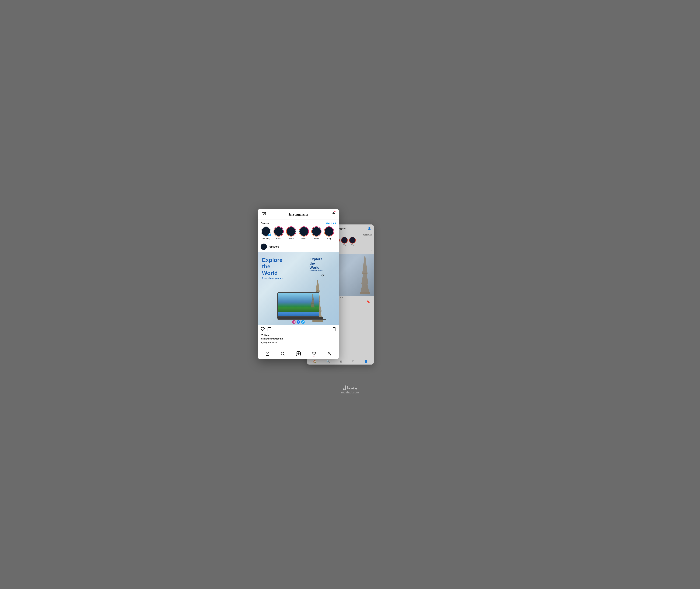 The height and width of the screenshot is (589, 700). I want to click on shadow-story-item-5: Philip, so click(352, 241).